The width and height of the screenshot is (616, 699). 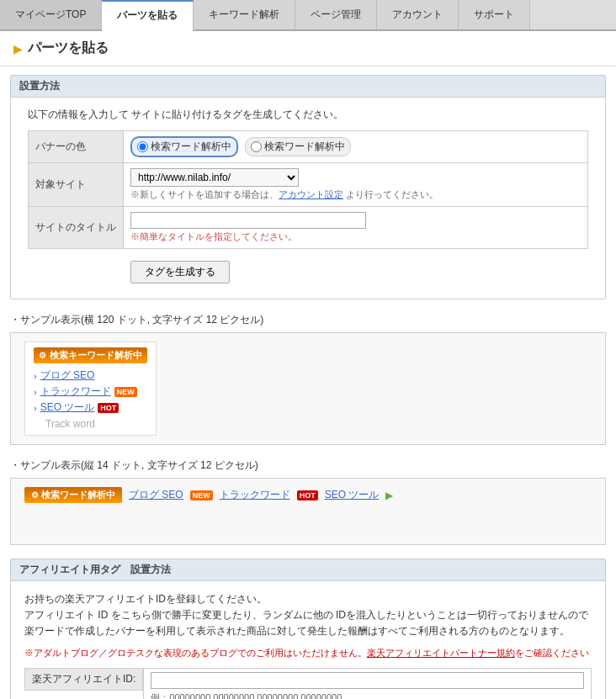 I want to click on page-title-bar: ▶ パーツを貼る, so click(x=308, y=49).